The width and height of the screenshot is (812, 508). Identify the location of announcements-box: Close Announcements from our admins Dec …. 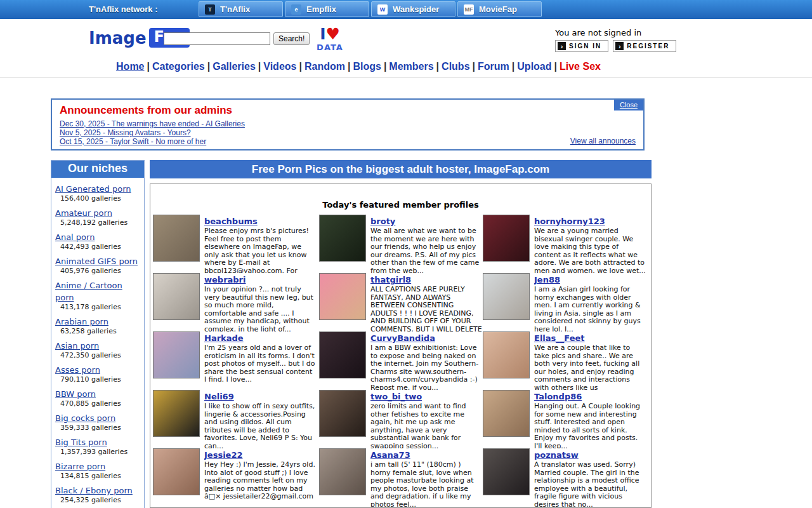
(348, 124).